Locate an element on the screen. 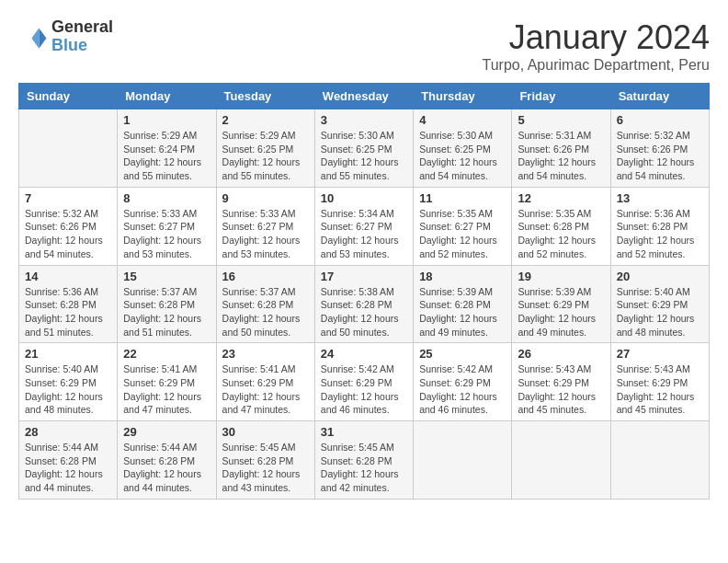  header-cell-tuesday: Tuesday is located at coordinates (265, 97).